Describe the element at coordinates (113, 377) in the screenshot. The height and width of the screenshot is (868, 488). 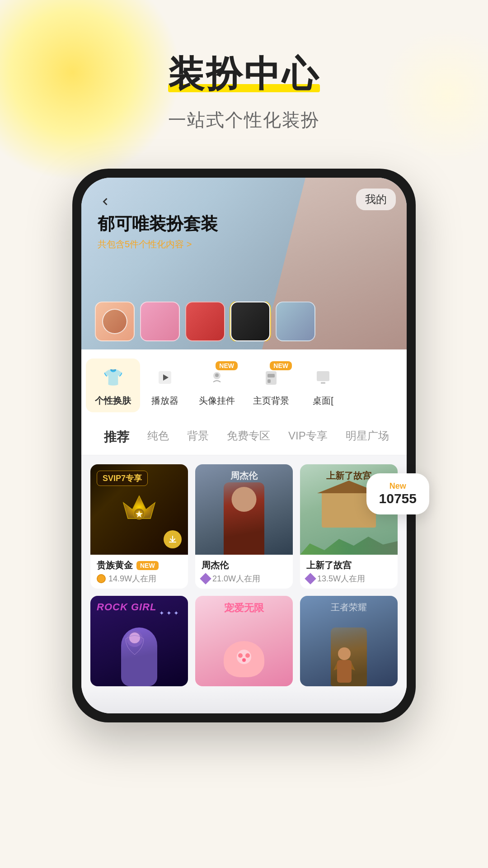
I see `tshirt-icon: 👕` at that location.